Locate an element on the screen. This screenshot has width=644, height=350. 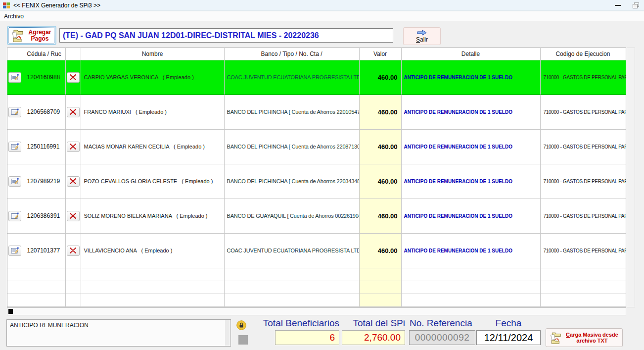
menu-item-archivo: Archivo is located at coordinates (14, 16).